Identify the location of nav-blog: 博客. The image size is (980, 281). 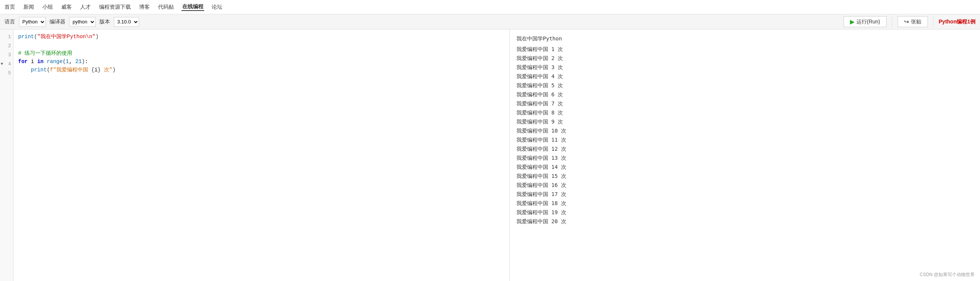
(145, 7).